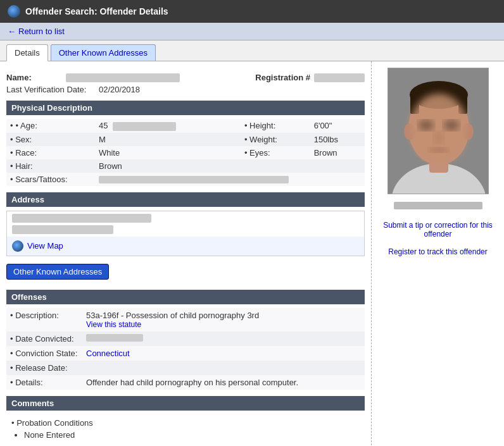 This screenshot has width=504, height=446. I want to click on offender-photo, so click(438, 131).